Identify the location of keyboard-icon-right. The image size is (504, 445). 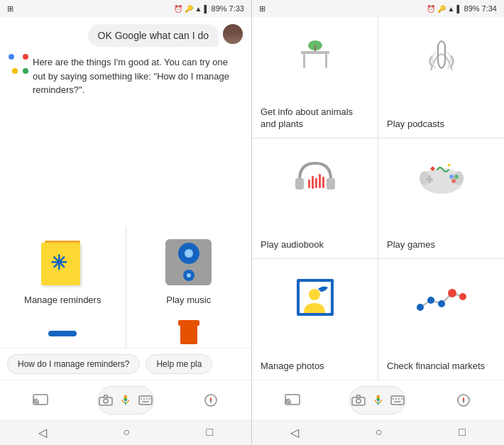
(398, 400).